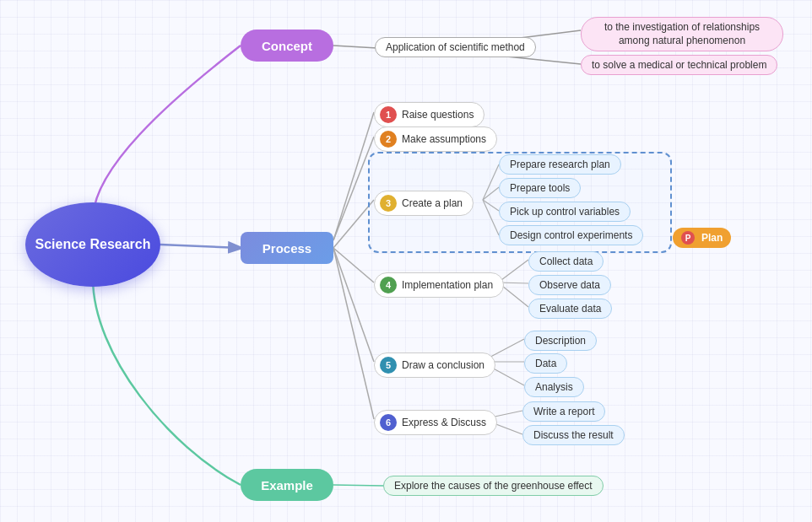 The width and height of the screenshot is (812, 522). What do you see at coordinates (429, 115) in the screenshot?
I see `step1-node: 1 Raise questions` at bounding box center [429, 115].